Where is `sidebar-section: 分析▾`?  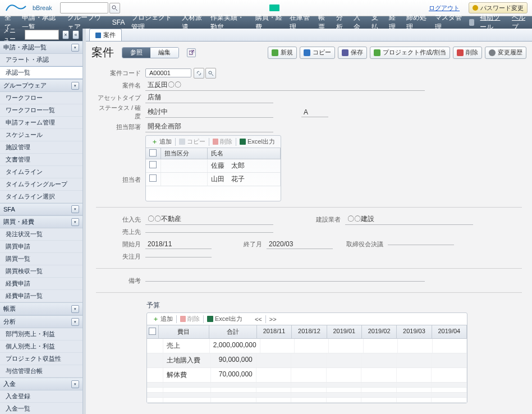 sidebar-section: 分析▾ is located at coordinates (42, 322).